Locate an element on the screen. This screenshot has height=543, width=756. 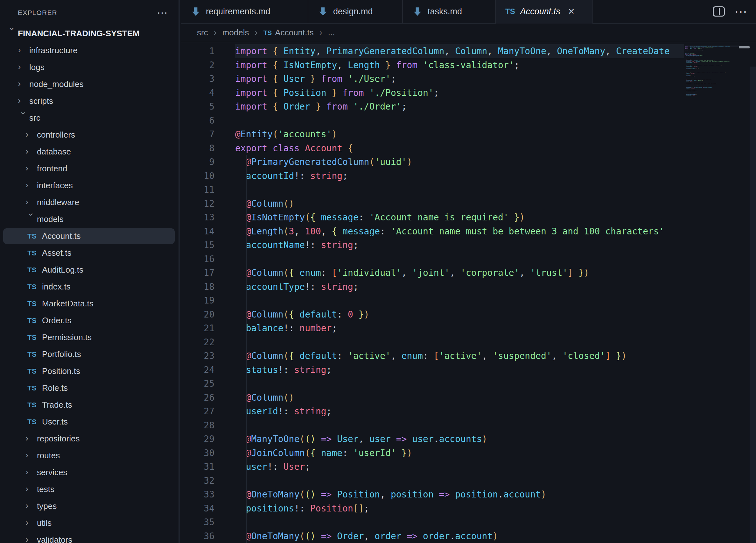
tree-item-routes: ›routes is located at coordinates (89, 456).